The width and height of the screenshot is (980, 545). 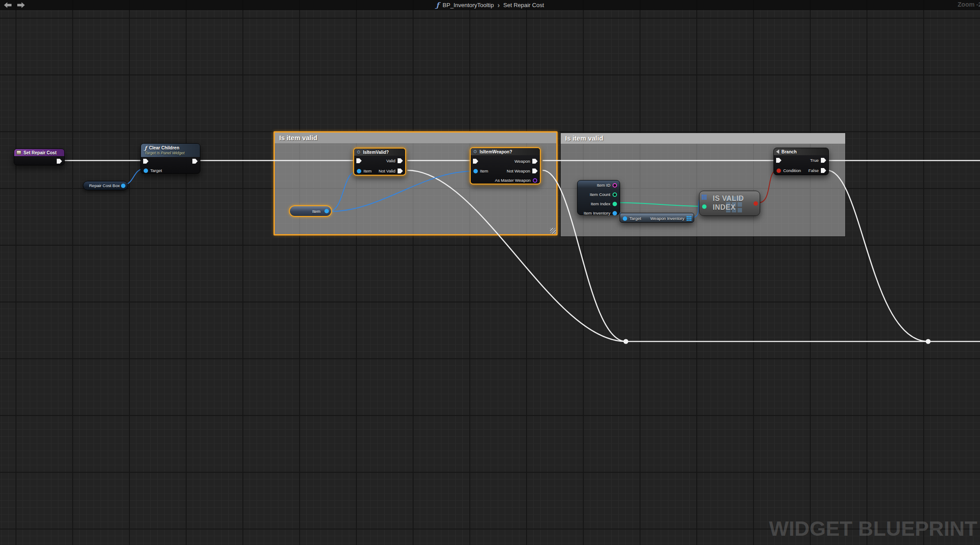 What do you see at coordinates (607, 185) in the screenshot?
I see `item-id-out-pin: Item ID` at bounding box center [607, 185].